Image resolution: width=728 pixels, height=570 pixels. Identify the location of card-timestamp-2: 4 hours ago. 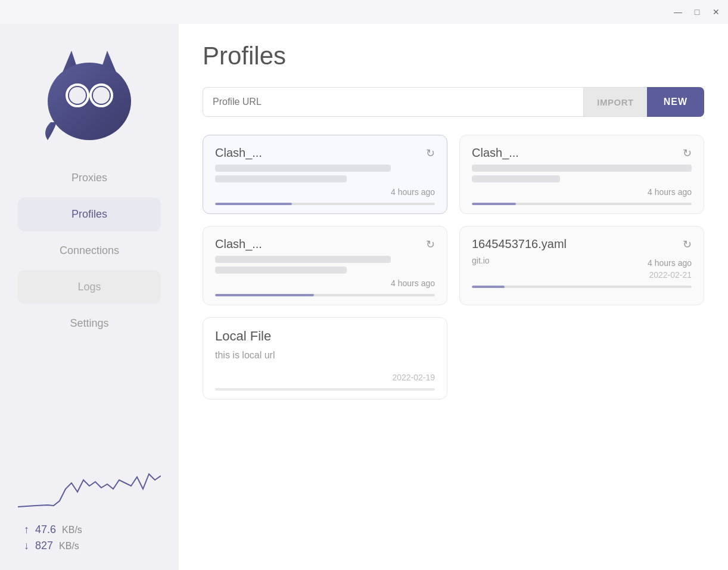
(581, 192).